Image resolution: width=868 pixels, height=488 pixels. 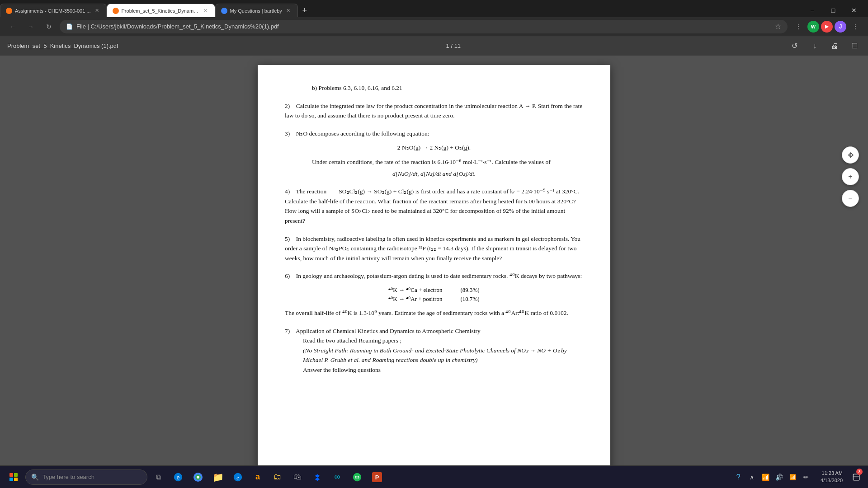 I want to click on windows-logo, so click(x=14, y=477).